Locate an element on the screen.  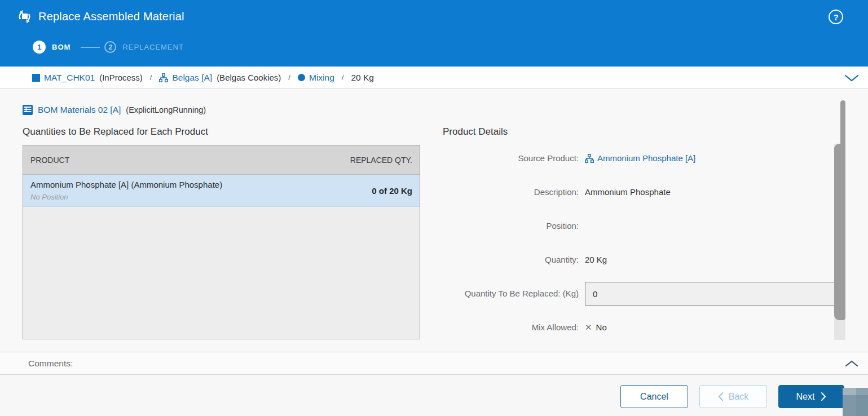
bom-list-icon is located at coordinates (28, 110).